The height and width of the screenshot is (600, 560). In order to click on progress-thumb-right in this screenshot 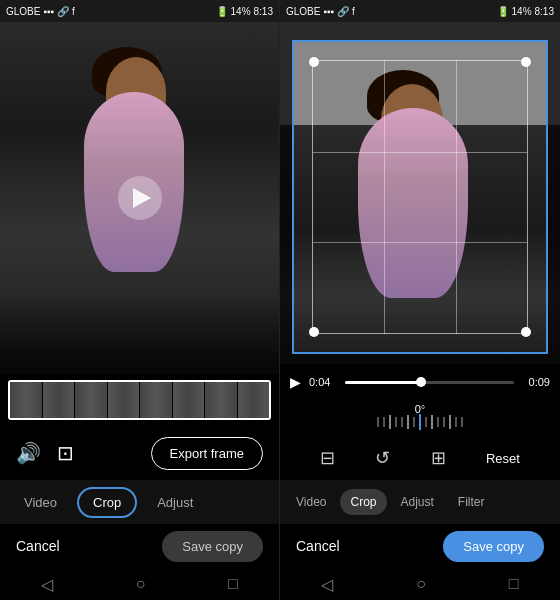, I will do `click(421, 382)`.